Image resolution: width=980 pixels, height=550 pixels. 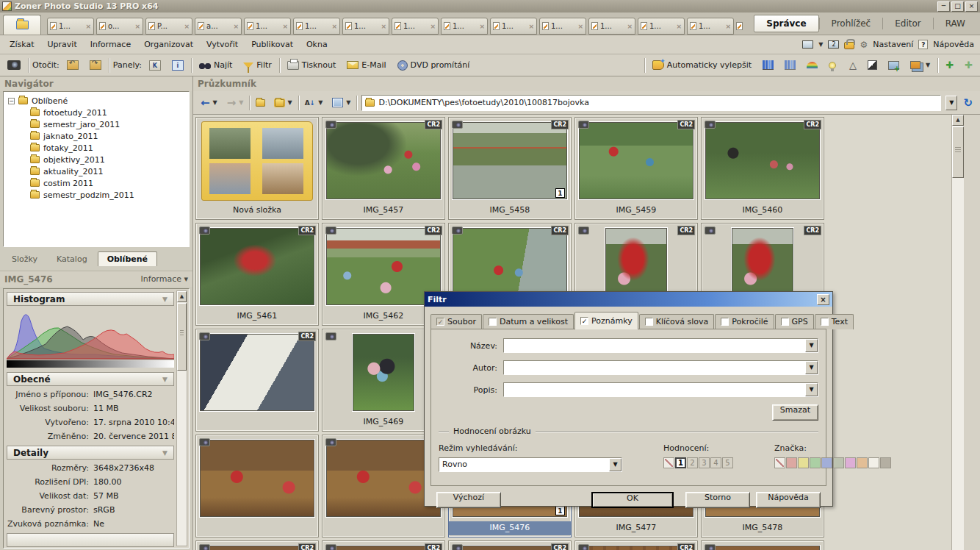 I want to click on maximize-button: □, so click(x=958, y=7).